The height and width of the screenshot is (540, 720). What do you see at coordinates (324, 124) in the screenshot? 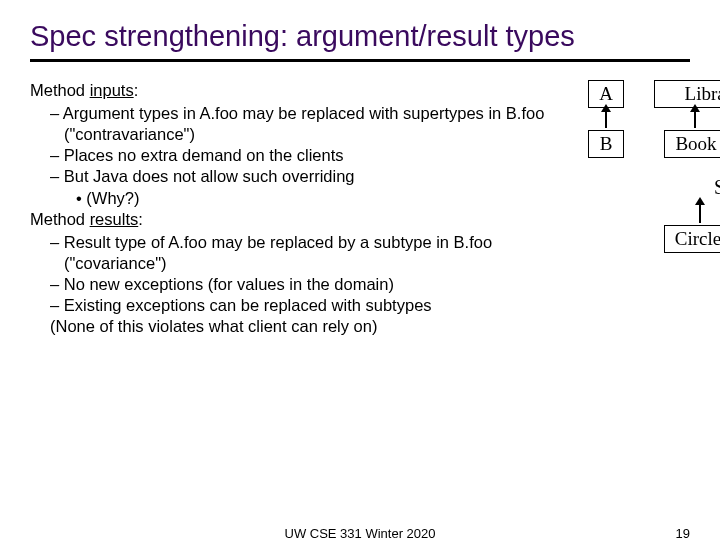
I see `bullet-1: – Argument types in A.foo may be replace…` at bounding box center [324, 124].